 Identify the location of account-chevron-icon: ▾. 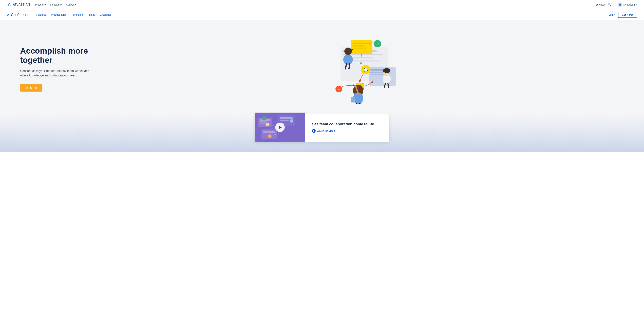
(637, 4).